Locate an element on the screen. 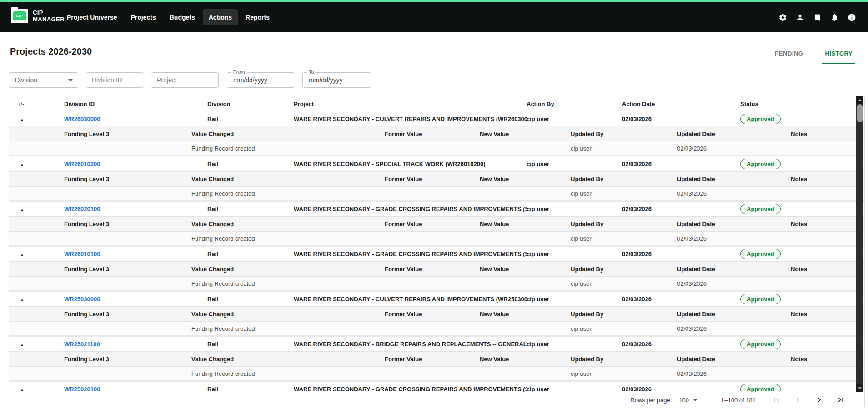 This screenshot has height=419, width=868. info-circle-icon is located at coordinates (852, 17).